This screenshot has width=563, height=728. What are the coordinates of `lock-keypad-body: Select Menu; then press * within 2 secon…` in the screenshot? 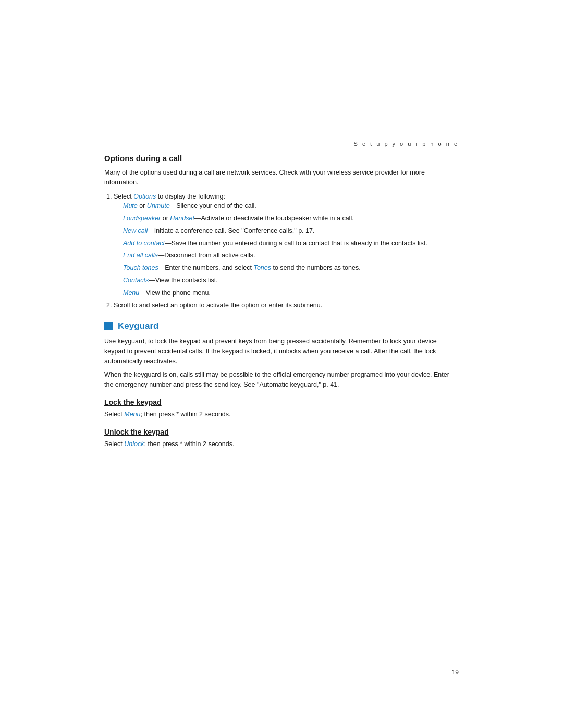 It's located at (282, 415).